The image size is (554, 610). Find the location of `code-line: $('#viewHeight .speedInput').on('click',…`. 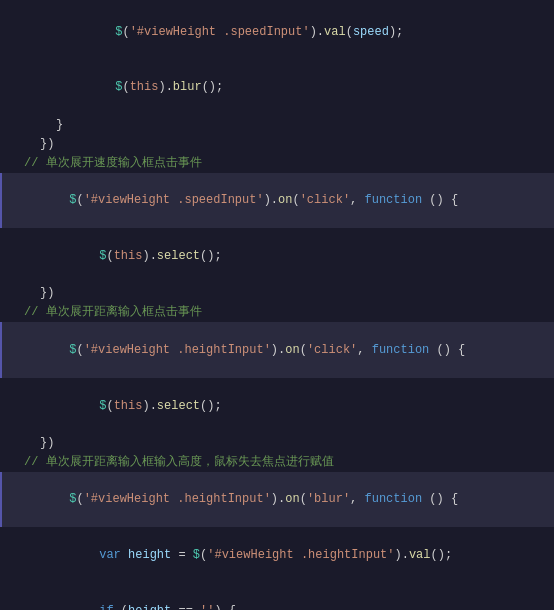

code-line: $('#viewHeight .speedInput').on('click',… is located at coordinates (277, 201).